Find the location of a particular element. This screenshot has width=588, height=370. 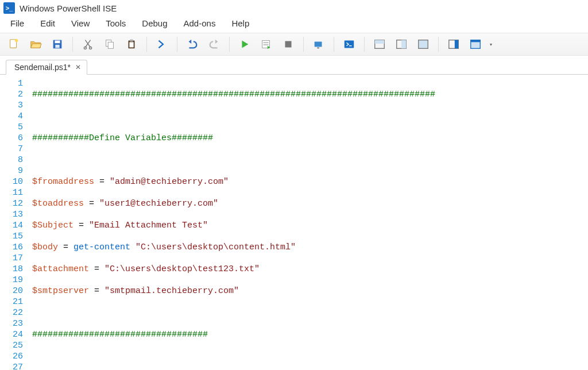

code-line: $toaddress = "user1@techieberry.com" is located at coordinates (310, 203).